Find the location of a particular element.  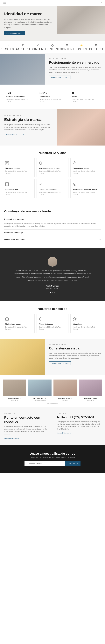

accordion-title-2: Maintenance and support is located at coordinates (15, 239).